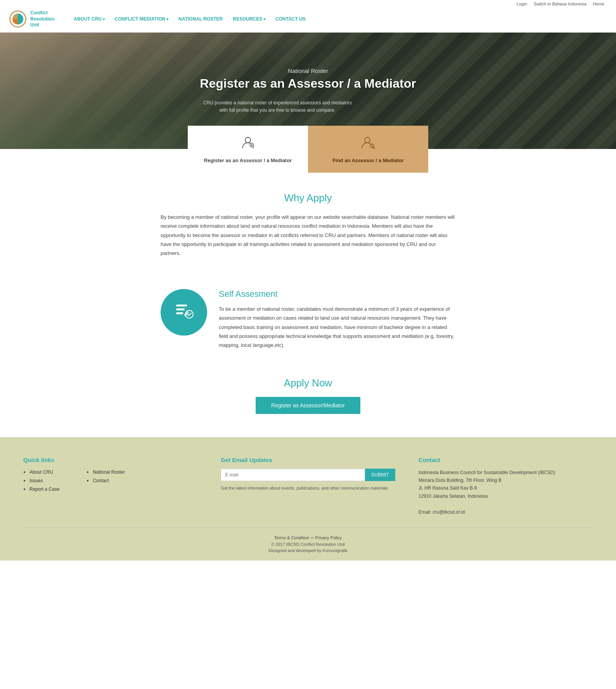 The height and width of the screenshot is (689, 616). Describe the element at coordinates (42, 19) in the screenshot. I see `logo-text: Conflict Resolution Unit` at that location.